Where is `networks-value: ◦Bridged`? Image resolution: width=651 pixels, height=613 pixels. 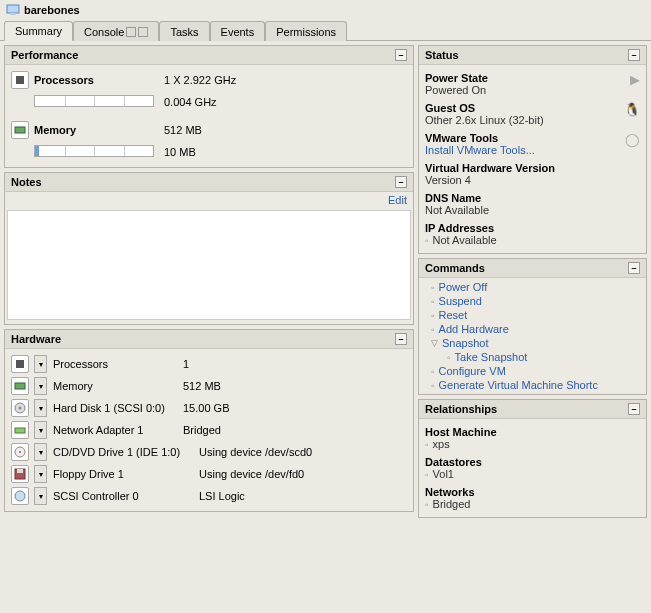 networks-value: ◦Bridged is located at coordinates (532, 504).